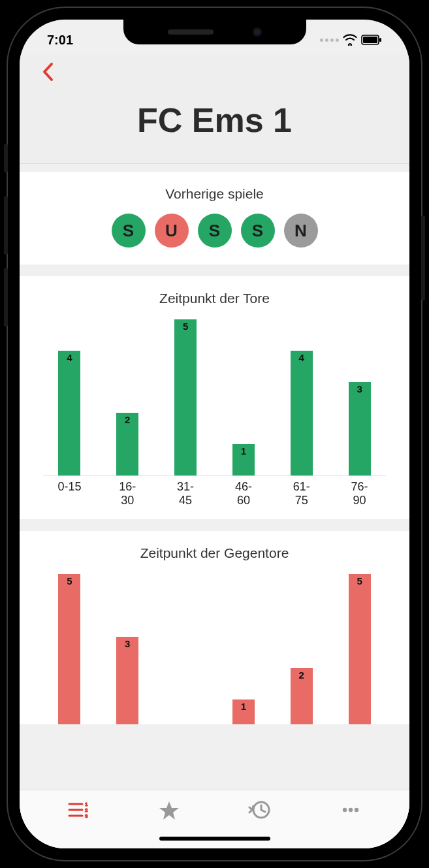 The height and width of the screenshot is (868, 429). Describe the element at coordinates (128, 494) in the screenshot. I see `x-tick-label: 16-30` at that location.